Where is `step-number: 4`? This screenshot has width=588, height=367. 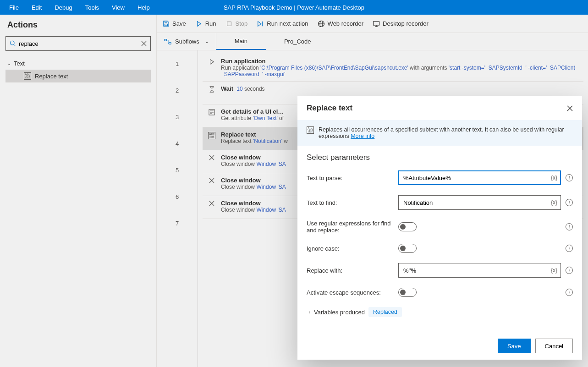
step-number: 4 is located at coordinates (177, 143).